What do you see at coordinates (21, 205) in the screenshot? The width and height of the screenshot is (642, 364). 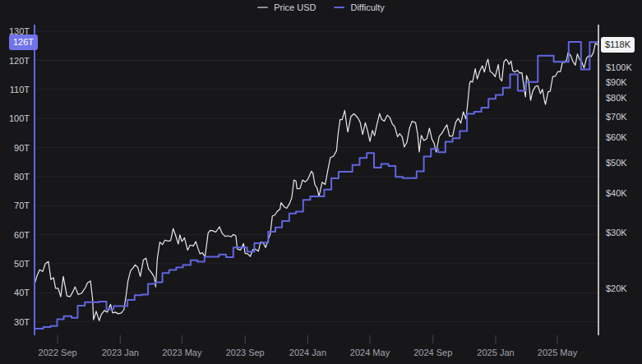 I see `difficulty-tick-label: 70T` at bounding box center [21, 205].